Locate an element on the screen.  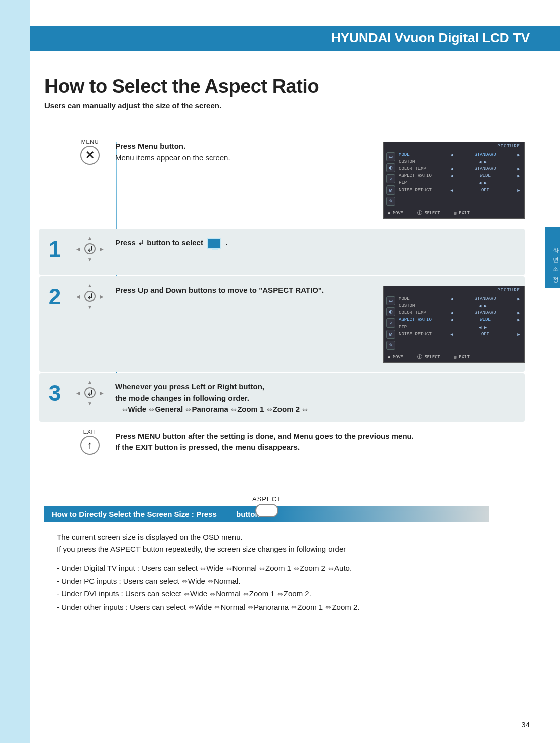
osd-panel-2: PICTURE ▭◐♪⌀✎ MODE◀STANDARD▶CUSTOM◀ ▶COL… is located at coordinates (454, 324).